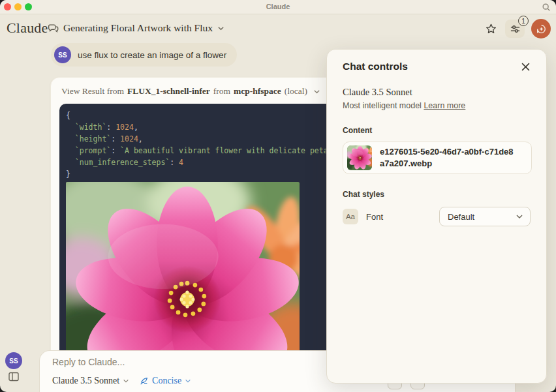 The height and width of the screenshot is (392, 556). Describe the element at coordinates (485, 217) in the screenshot. I see `font-dropdown: Default` at that location.